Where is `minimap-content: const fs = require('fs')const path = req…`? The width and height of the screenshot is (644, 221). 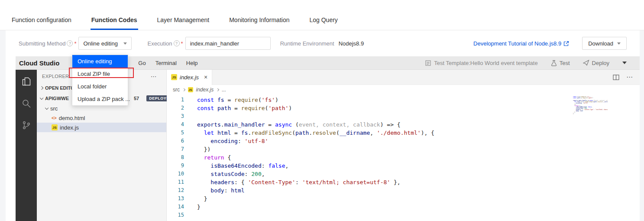 minimap-content: const fs = require('fs')const path = req… is located at coordinates (590, 106).